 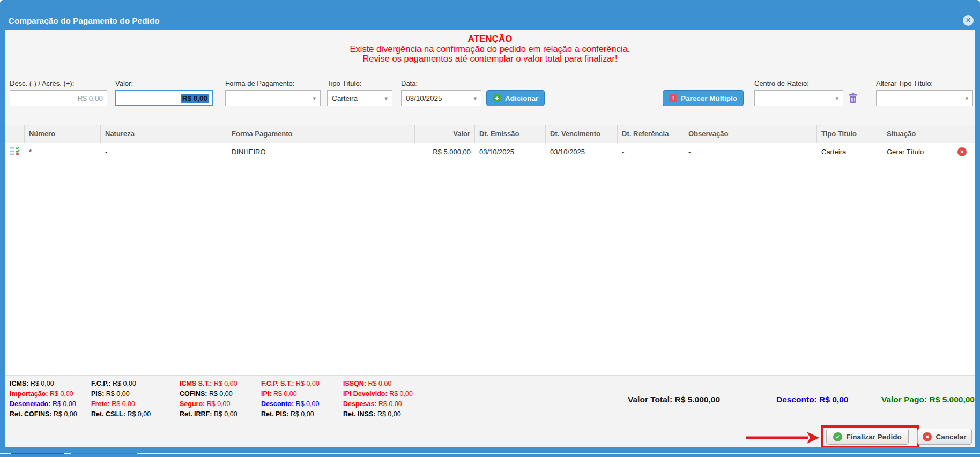 What do you see at coordinates (195, 99) in the screenshot?
I see `valor-selected-value: R$ 0,00` at bounding box center [195, 99].